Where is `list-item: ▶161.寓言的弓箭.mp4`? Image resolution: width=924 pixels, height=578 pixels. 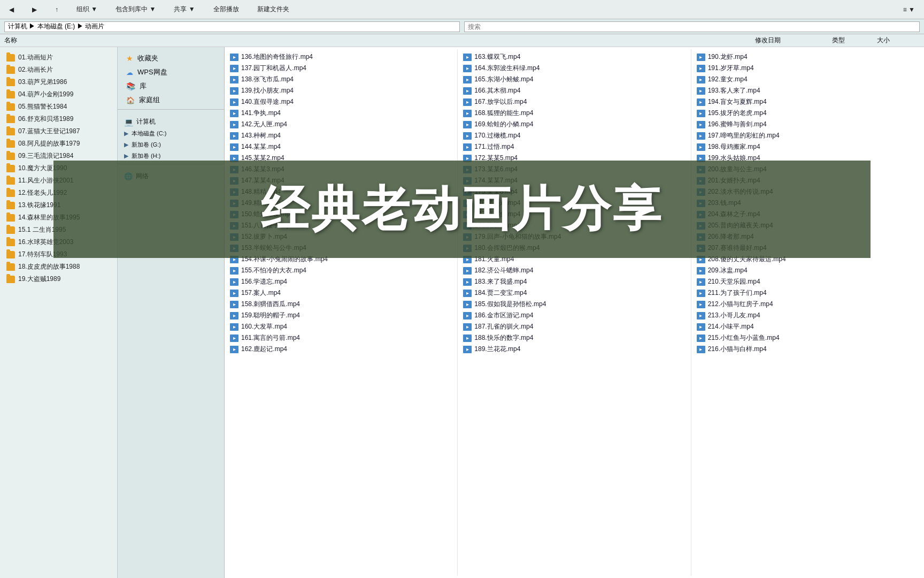
list-item: ▶161.寓言的弓箭.mp4 is located at coordinates (341, 338).